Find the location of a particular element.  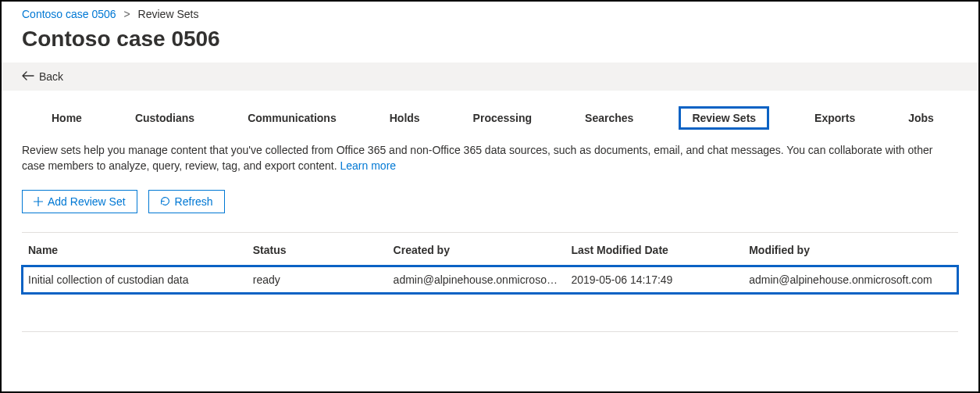

tab-home: Home is located at coordinates (67, 118).